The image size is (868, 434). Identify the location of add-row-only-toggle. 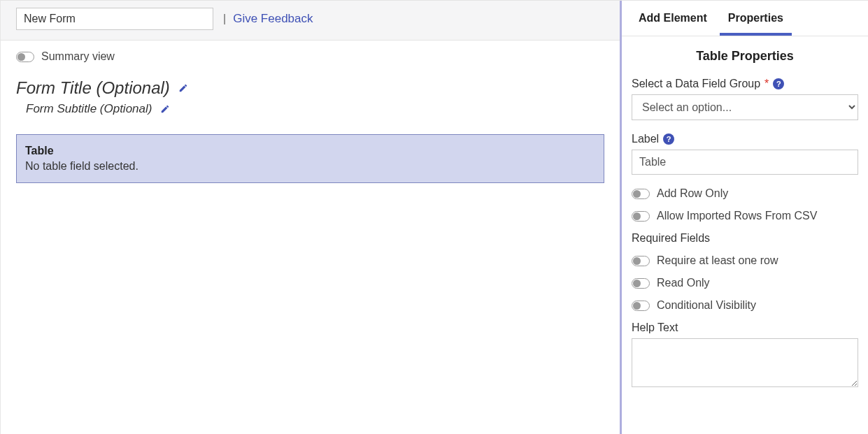
(641, 194).